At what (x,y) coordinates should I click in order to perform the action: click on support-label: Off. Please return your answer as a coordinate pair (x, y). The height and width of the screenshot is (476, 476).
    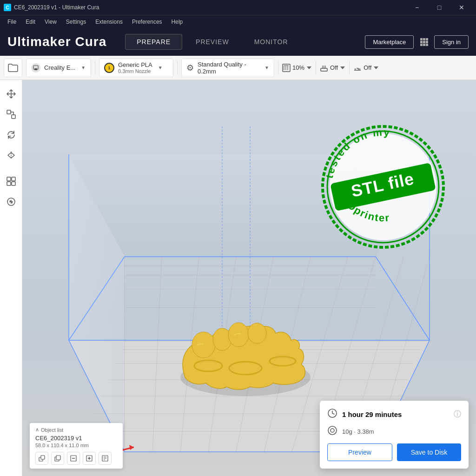
    Looking at the image, I should click on (334, 68).